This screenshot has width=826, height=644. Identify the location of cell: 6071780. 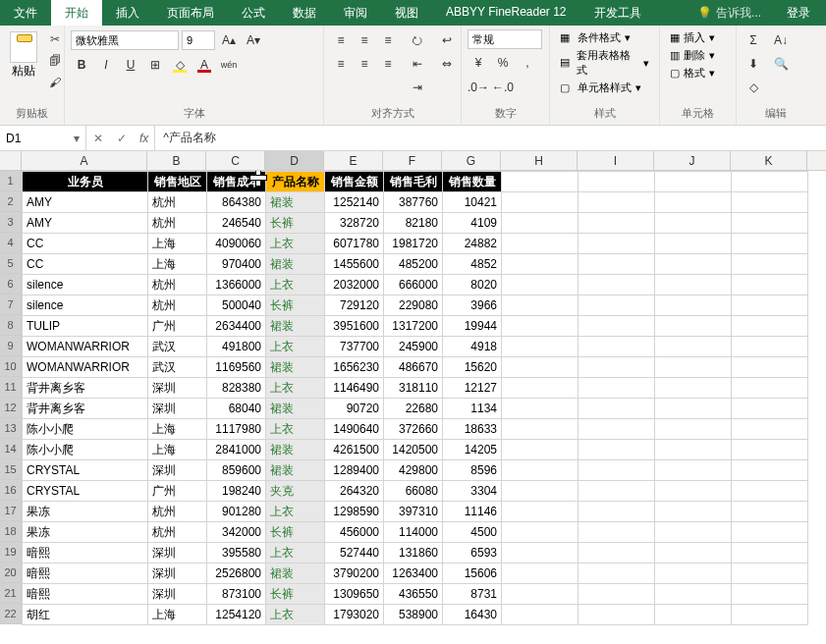
(355, 243).